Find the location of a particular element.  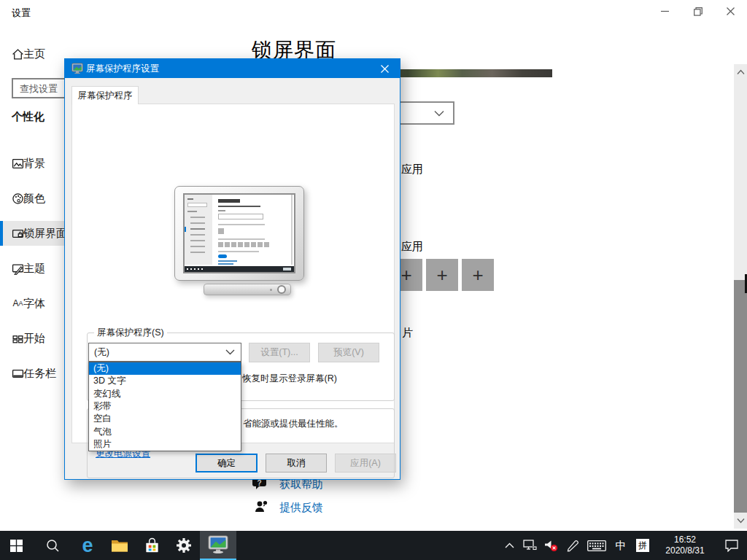

app-title: 设置 is located at coordinates (21, 13).